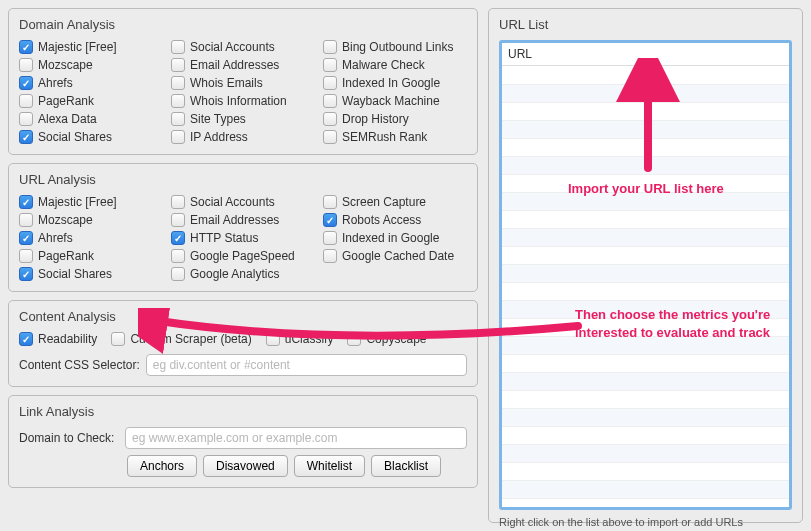  What do you see at coordinates (306, 365) in the screenshot?
I see `content-selector-input` at bounding box center [306, 365].